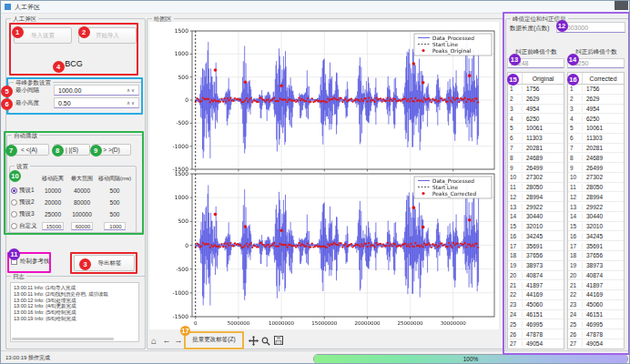  I want to click on table-cell-value: 24689, so click(543, 158).